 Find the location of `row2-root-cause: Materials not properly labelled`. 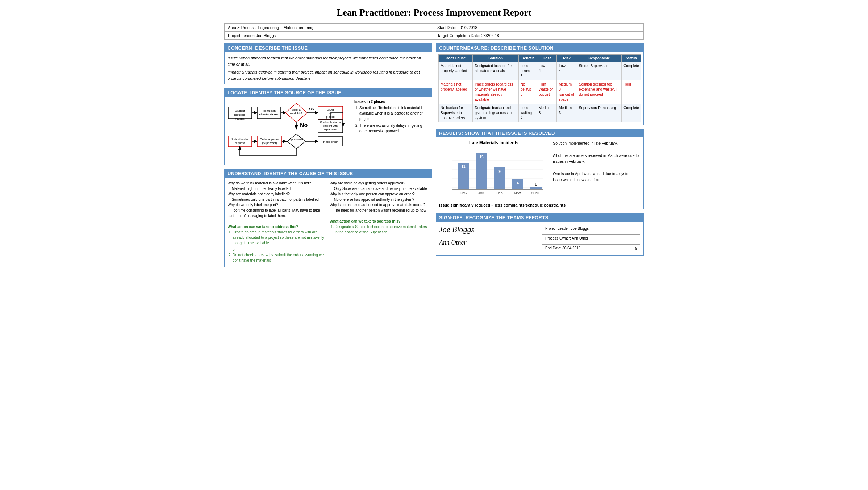

row2-root-cause: Materials not properly labelled is located at coordinates (456, 92).